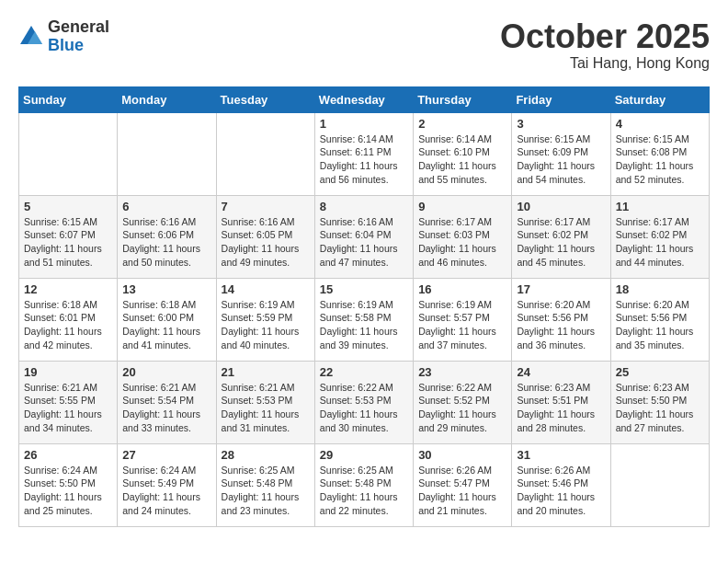 Image resolution: width=728 pixels, height=563 pixels. I want to click on calendar-cell: 8Sunrise: 6:16 AM Sunset: 6:04 PM Daylig…, so click(364, 236).